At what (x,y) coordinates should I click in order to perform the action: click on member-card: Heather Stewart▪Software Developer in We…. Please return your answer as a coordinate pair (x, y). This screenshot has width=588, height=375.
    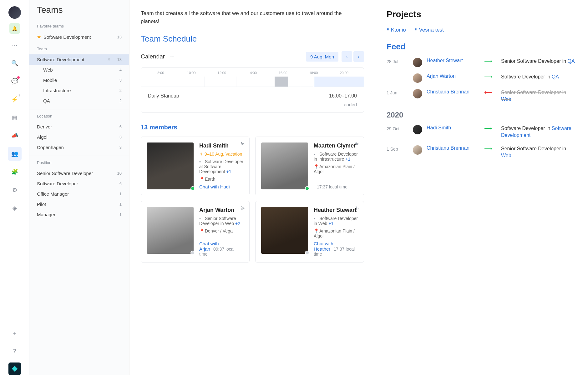
    Looking at the image, I should click on (310, 232).